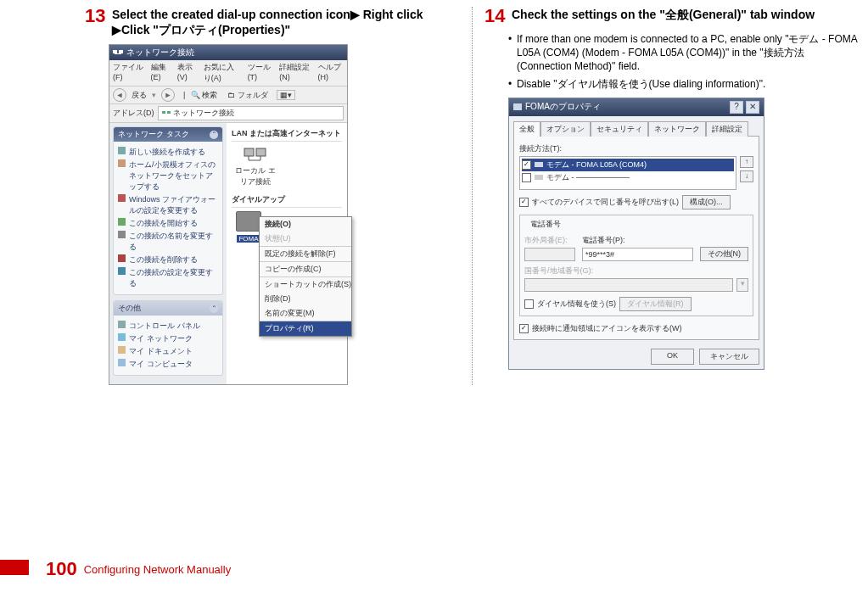 The image size is (868, 592). What do you see at coordinates (747, 176) in the screenshot?
I see `move-down-button: ↓` at bounding box center [747, 176].